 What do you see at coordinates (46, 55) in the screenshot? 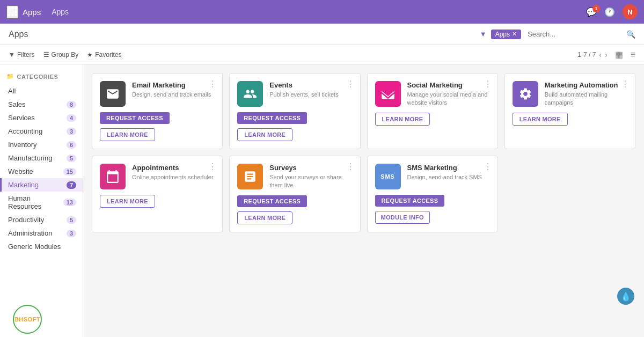
I see `group-icon: ☰` at bounding box center [46, 55].